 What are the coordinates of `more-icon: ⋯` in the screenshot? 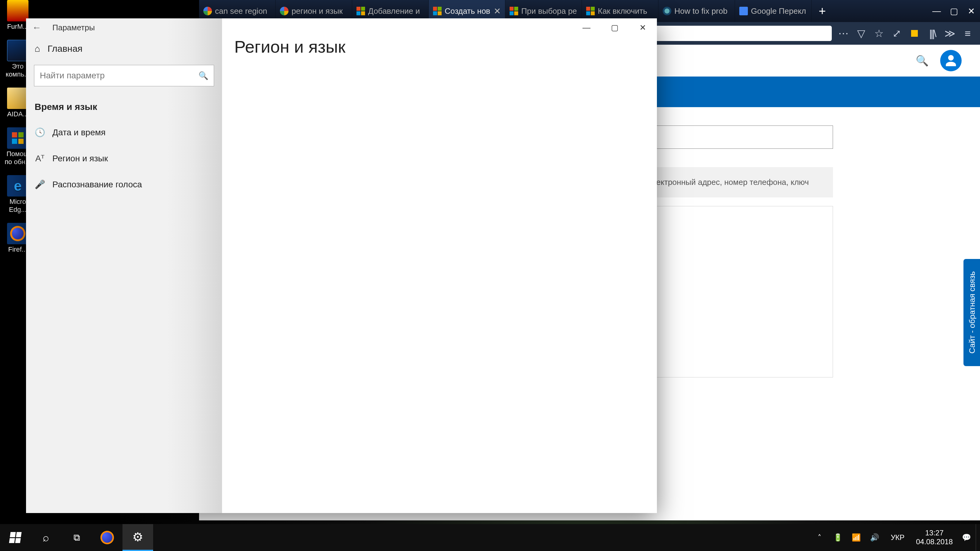 It's located at (843, 33).